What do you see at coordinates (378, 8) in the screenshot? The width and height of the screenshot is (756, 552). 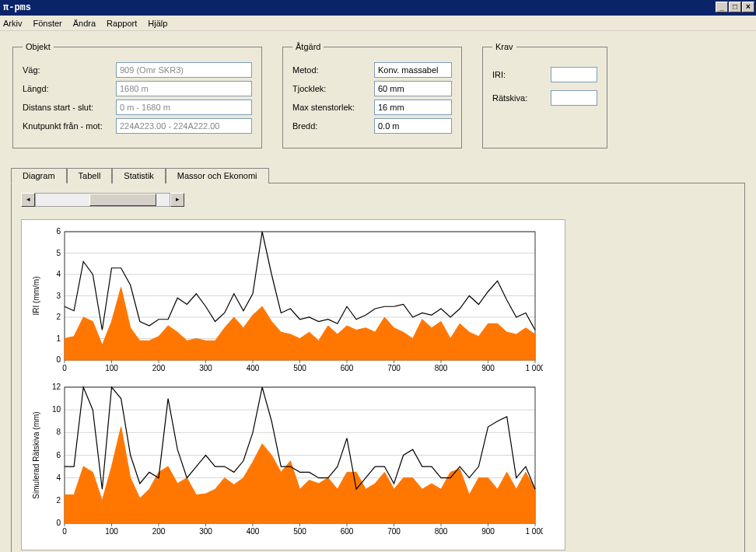 I see `title-bar: π-pms _ □ ×` at bounding box center [378, 8].